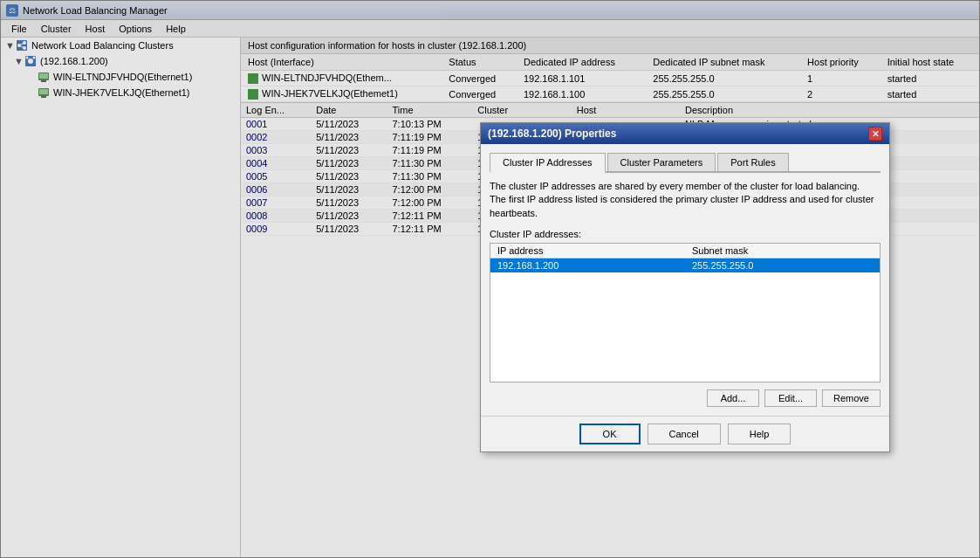 Image resolution: width=980 pixels, height=558 pixels. Describe the element at coordinates (684, 434) in the screenshot. I see `cancel-button: Cancel` at that location.